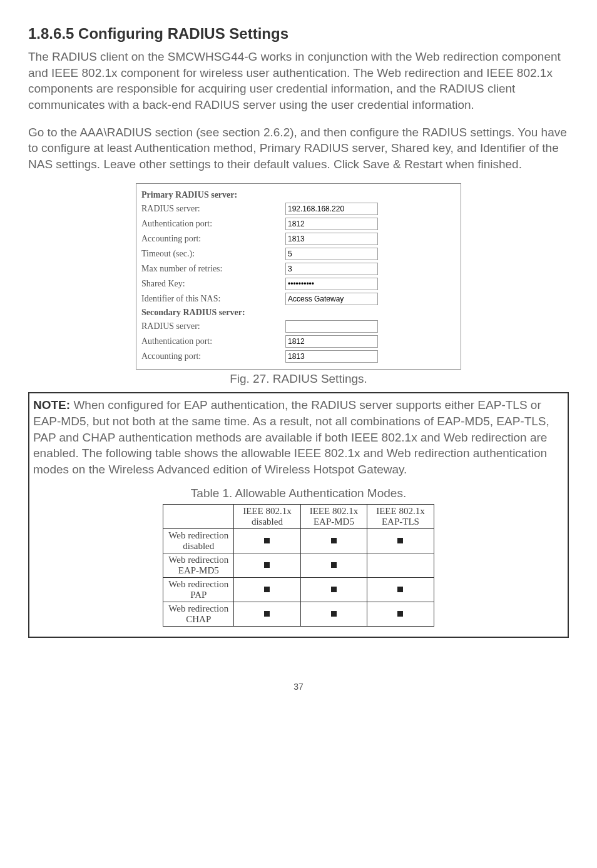 Image resolution: width=597 pixels, height=868 pixels. What do you see at coordinates (298, 276) in the screenshot?
I see `radius-config-panel: Primary RADIUS server: RADIUS server: Au…` at bounding box center [298, 276].